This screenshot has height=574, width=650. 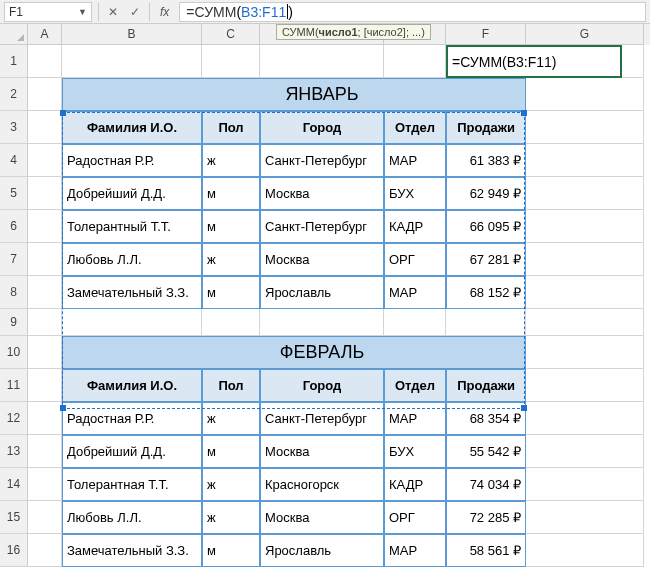 What do you see at coordinates (534, 62) in the screenshot?
I see `active-cell: =СУММ(B3:F11)` at bounding box center [534, 62].